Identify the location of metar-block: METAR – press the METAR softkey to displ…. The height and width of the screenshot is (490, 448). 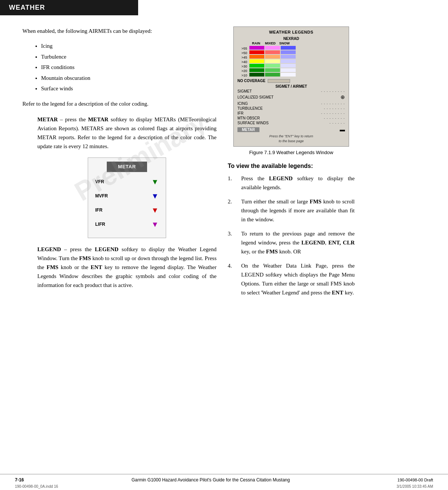
(119, 177).